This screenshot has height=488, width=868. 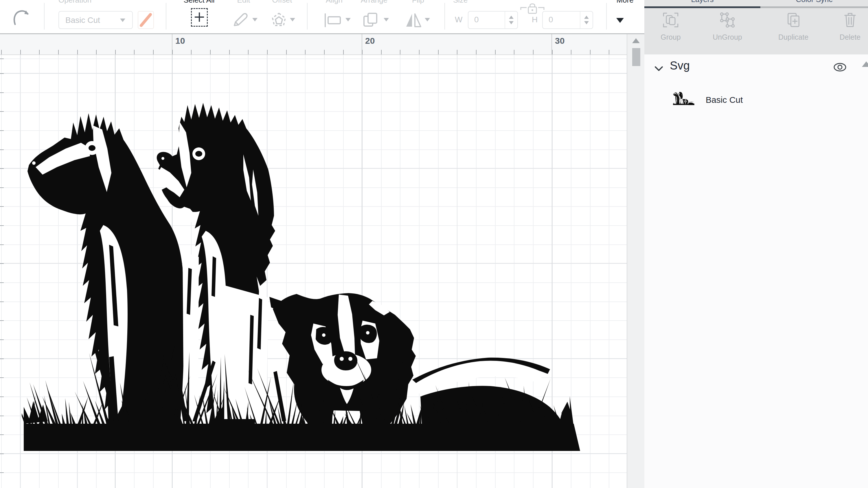 What do you see at coordinates (586, 20) in the screenshot?
I see `height-stepper` at bounding box center [586, 20].